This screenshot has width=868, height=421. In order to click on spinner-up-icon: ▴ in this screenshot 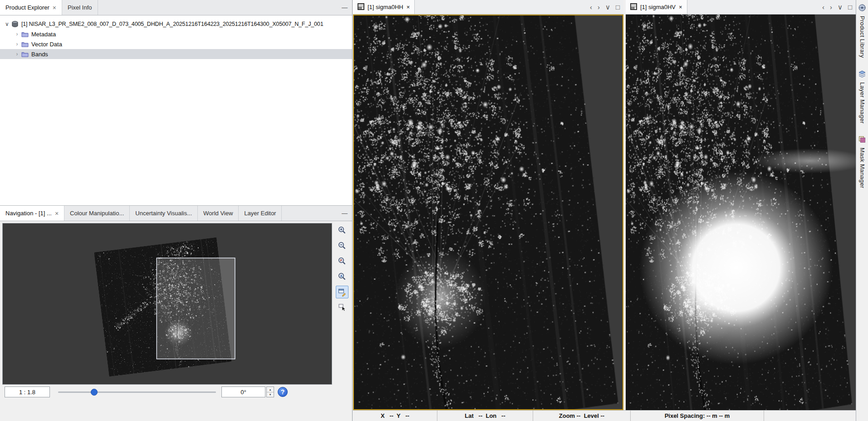, I will do `click(270, 390)`.